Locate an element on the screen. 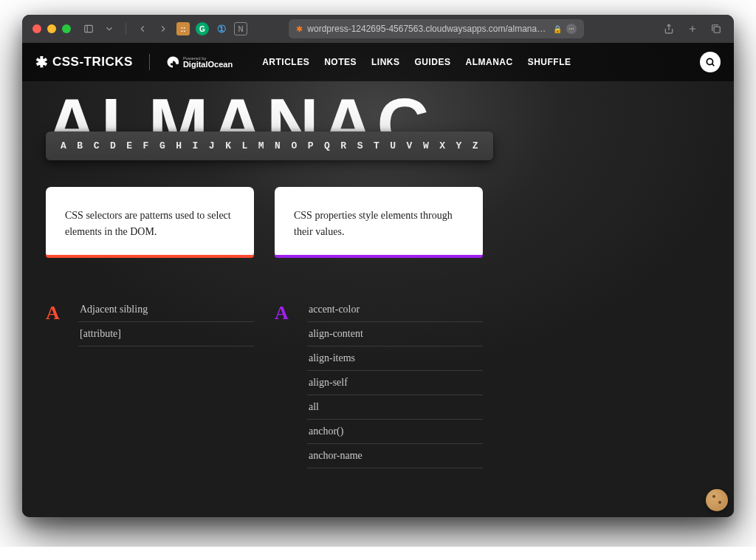  address-bar: ✱ wordpress-1242695-4567563.cloudwaysapp… is located at coordinates (436, 29).